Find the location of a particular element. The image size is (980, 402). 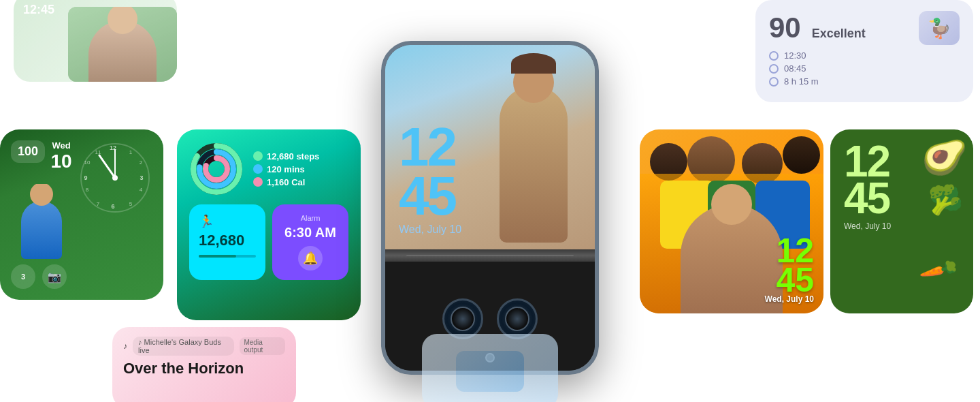

food-clock-date: Wed, July 10 is located at coordinates (902, 226).